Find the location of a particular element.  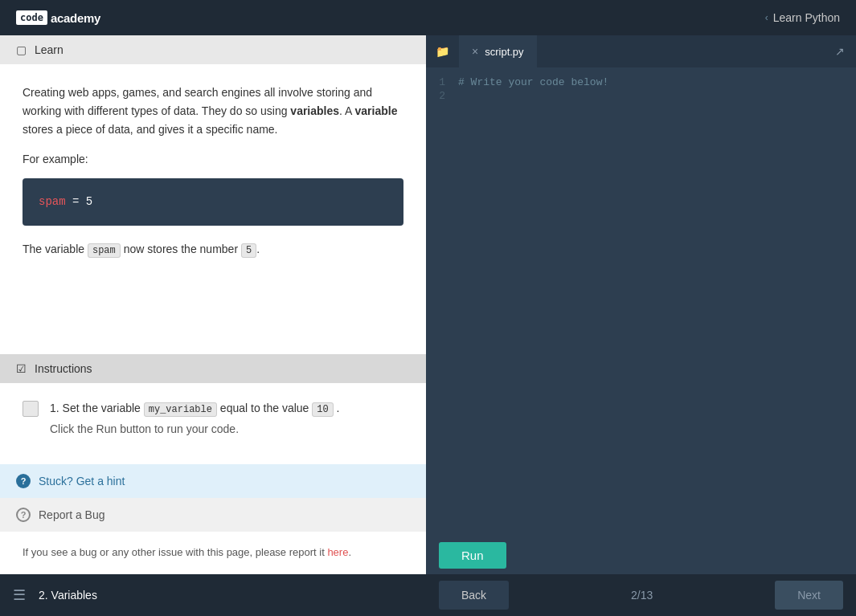

bug-section: ? Report a Bug is located at coordinates (213, 515).